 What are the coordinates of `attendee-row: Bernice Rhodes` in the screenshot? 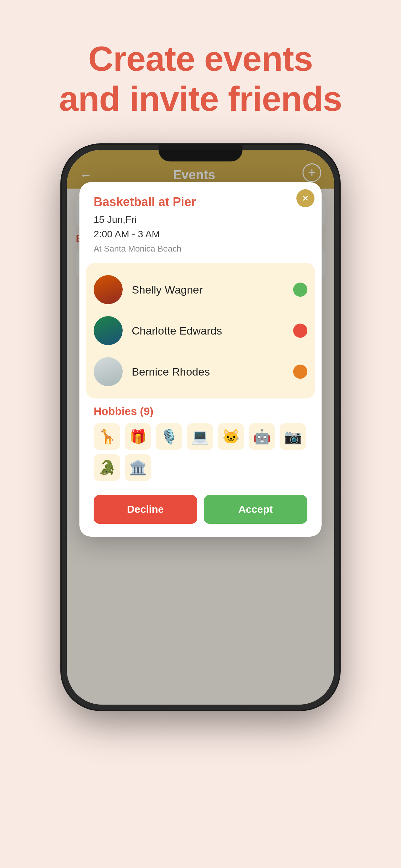 It's located at (201, 372).